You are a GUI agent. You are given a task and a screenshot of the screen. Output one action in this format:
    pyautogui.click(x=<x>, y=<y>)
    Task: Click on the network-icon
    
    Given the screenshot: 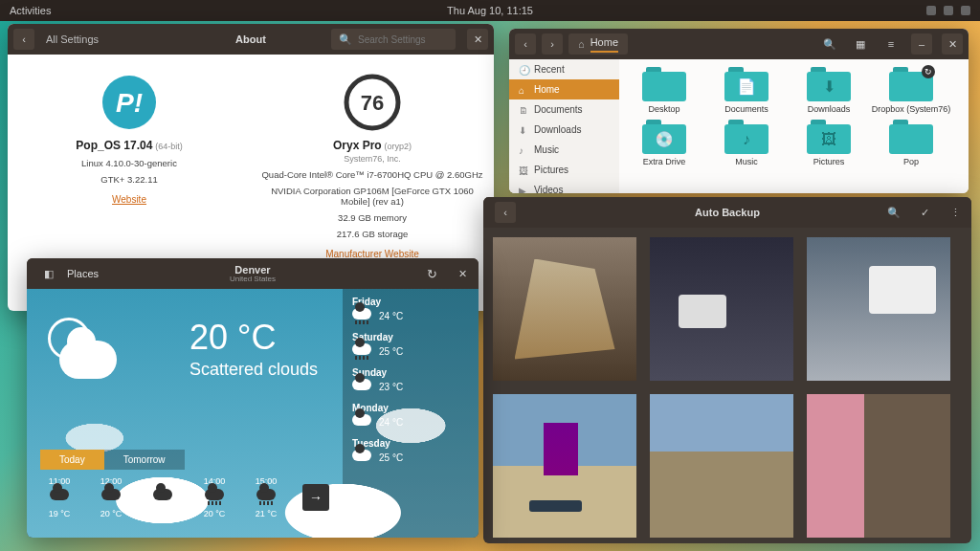 What is the action you would take?
    pyautogui.click(x=931, y=11)
    